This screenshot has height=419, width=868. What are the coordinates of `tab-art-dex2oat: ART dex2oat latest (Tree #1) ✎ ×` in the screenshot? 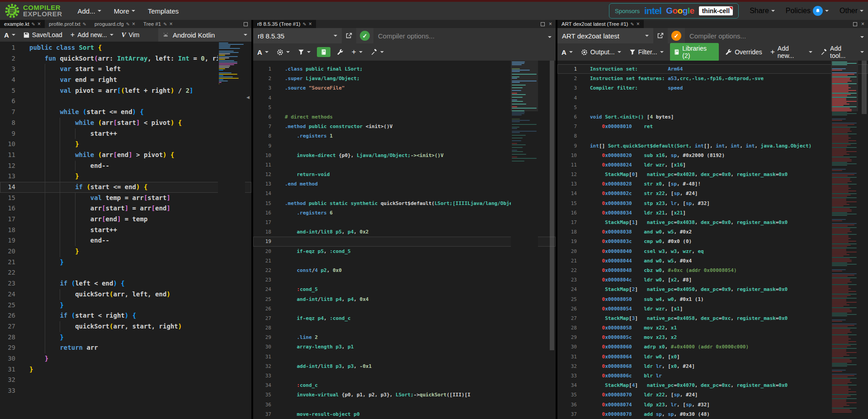 It's located at (600, 24).